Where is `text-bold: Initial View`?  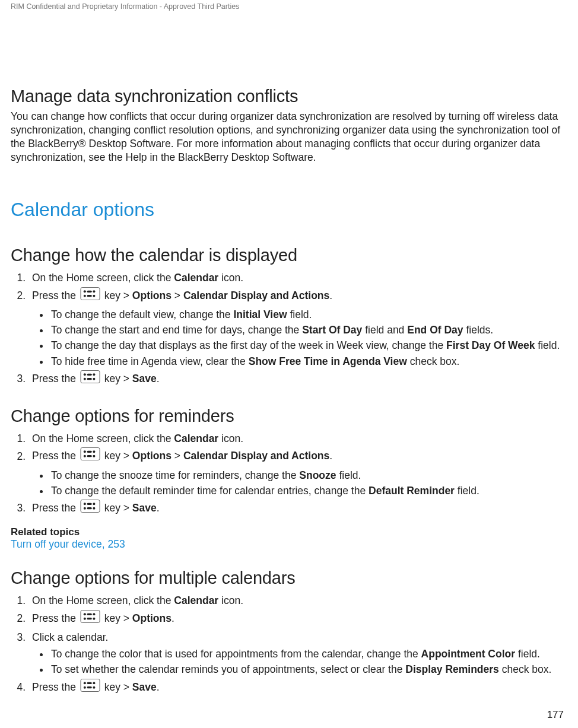
text-bold: Initial View is located at coordinates (260, 314).